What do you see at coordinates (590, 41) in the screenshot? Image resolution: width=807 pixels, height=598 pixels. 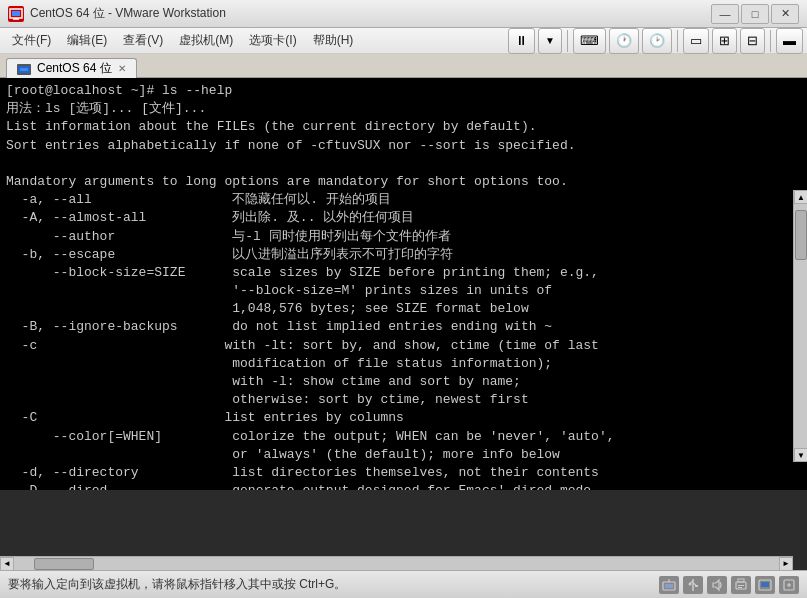 I see `toolbar-send-ctrl-alt-del: ⌨` at bounding box center [590, 41].